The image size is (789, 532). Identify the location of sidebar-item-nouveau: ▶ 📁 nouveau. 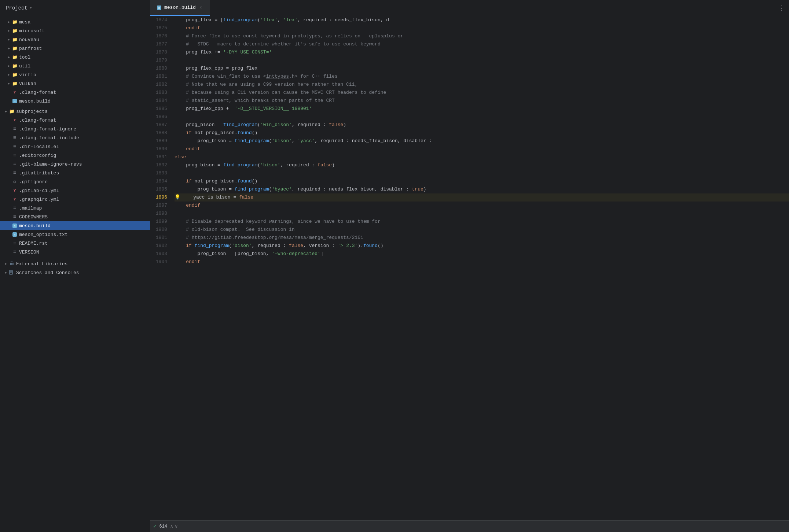
(75, 40).